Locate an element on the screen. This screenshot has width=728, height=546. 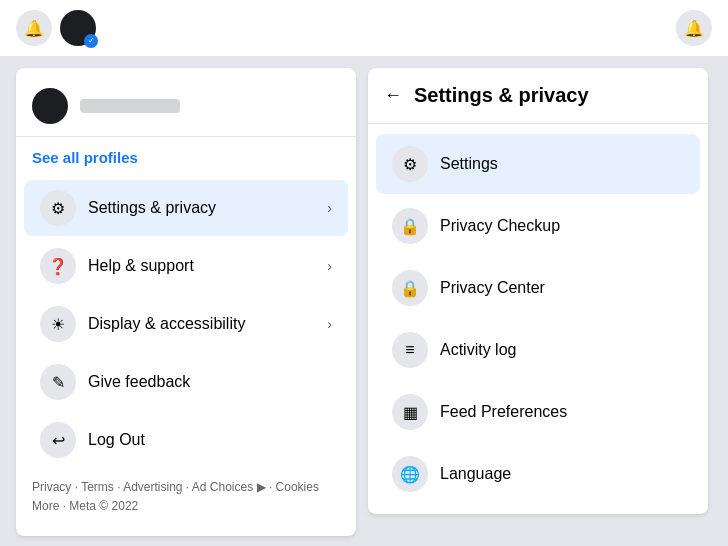
panel-label-activity-log: Activity log is located at coordinates (478, 350).